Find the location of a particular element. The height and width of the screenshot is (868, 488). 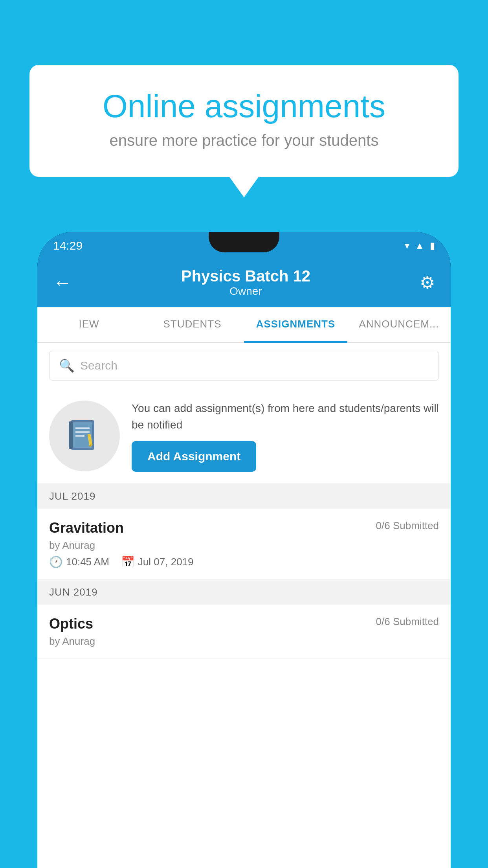

search-placeholder: Search is located at coordinates (99, 366).